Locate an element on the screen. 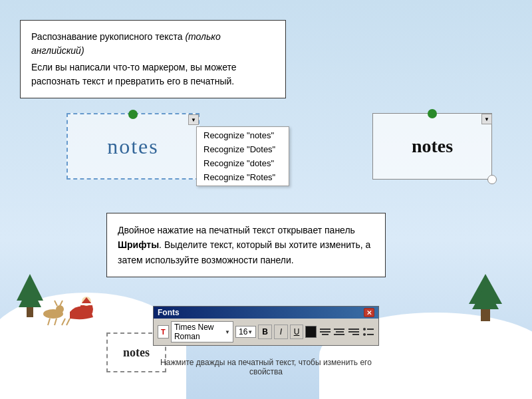  font-name-arrow: ▼ is located at coordinates (227, 332).